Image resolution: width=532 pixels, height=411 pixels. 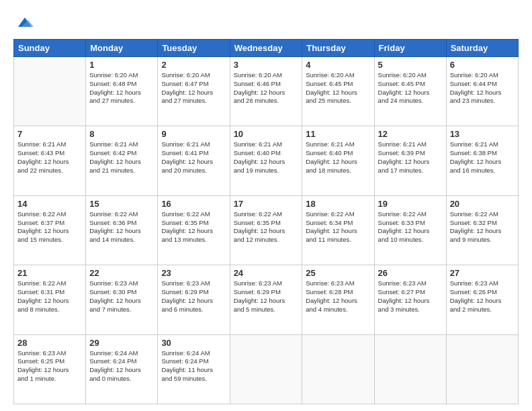 What do you see at coordinates (482, 230) in the screenshot?
I see `calendar-cell: 20Sunrise: 6:22 AM Sunset: 6:32 PM Dayli…` at bounding box center [482, 230].